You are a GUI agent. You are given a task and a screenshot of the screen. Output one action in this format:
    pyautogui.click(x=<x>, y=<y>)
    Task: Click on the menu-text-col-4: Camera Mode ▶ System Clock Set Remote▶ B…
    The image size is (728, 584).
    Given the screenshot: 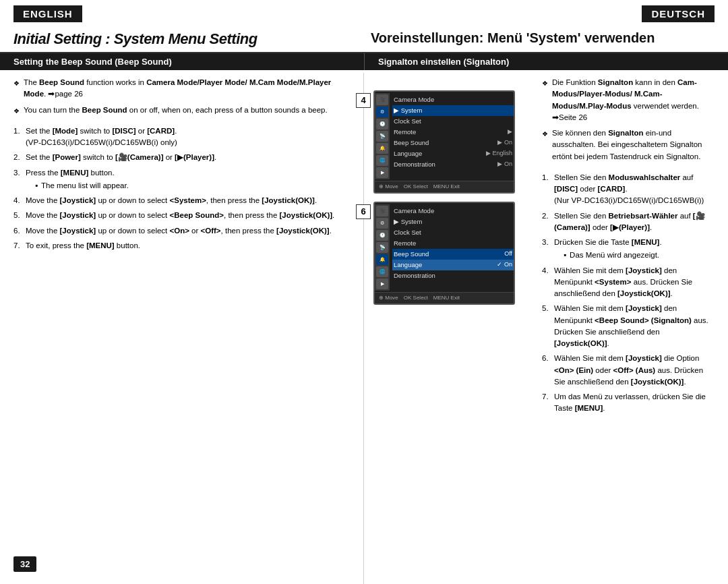 What is the action you would take?
    pyautogui.click(x=452, y=136)
    